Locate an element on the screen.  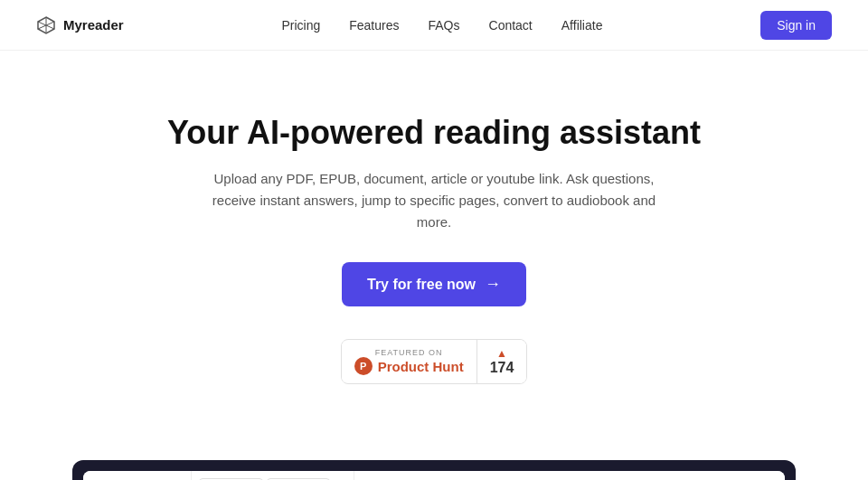
product-hunt-badge: FEATURED ON P Product Hunt ▲ 174 is located at coordinates (434, 362).